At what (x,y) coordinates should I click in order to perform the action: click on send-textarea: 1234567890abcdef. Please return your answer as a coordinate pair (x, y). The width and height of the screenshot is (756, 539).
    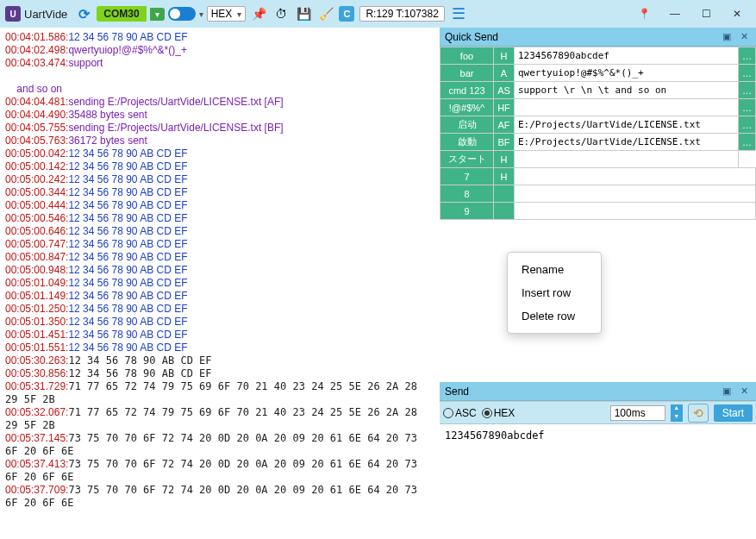
    Looking at the image, I should click on (598, 481).